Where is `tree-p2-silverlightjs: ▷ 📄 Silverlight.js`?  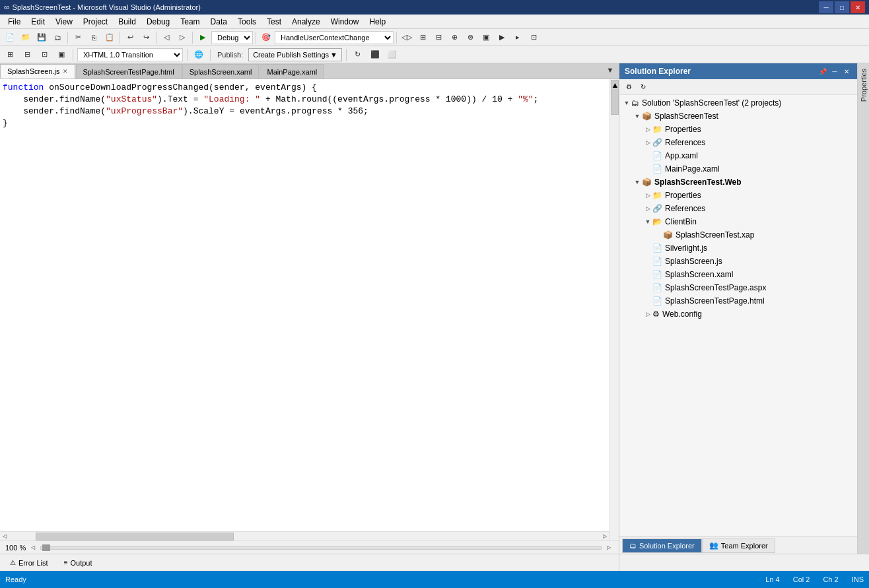 tree-p2-silverlightjs: ▷ 📄 Silverlight.js is located at coordinates (738, 248).